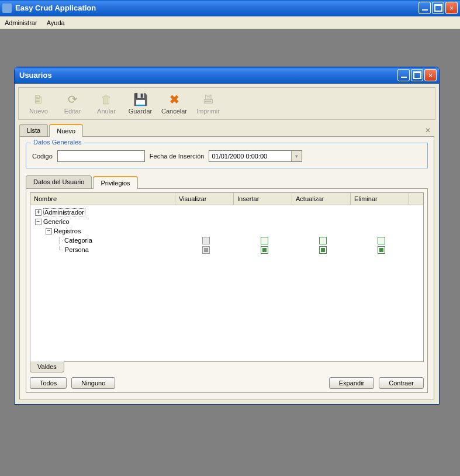 This screenshot has width=460, height=476. What do you see at coordinates (66, 130) in the screenshot?
I see `tab-nuevo: Nuevo` at bounding box center [66, 130].